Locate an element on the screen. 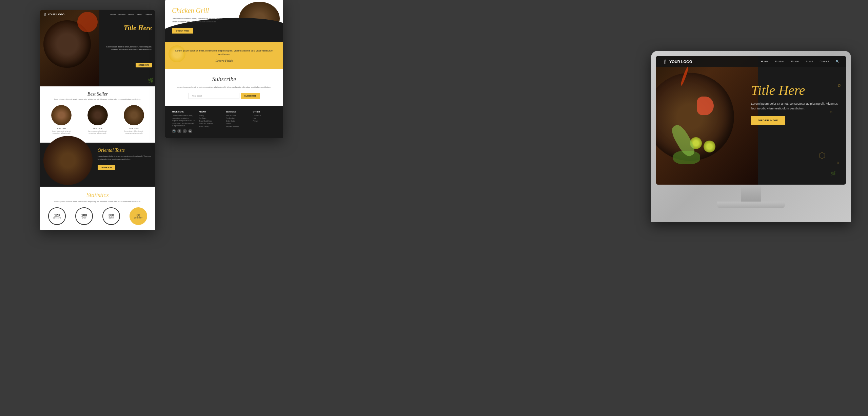  monitor-nav-contact: Contact is located at coordinates (824, 62).